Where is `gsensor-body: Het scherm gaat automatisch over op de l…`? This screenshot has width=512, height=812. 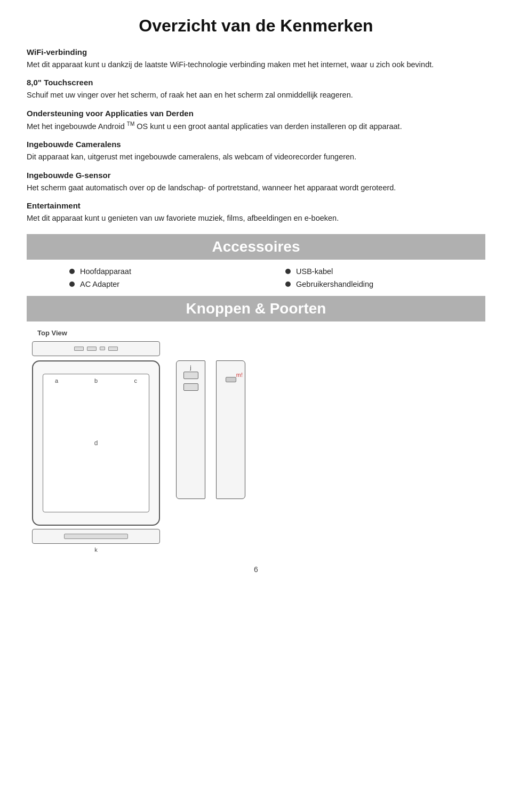
gsensor-body: Het scherm gaat automatisch over op de l… is located at coordinates (256, 188).